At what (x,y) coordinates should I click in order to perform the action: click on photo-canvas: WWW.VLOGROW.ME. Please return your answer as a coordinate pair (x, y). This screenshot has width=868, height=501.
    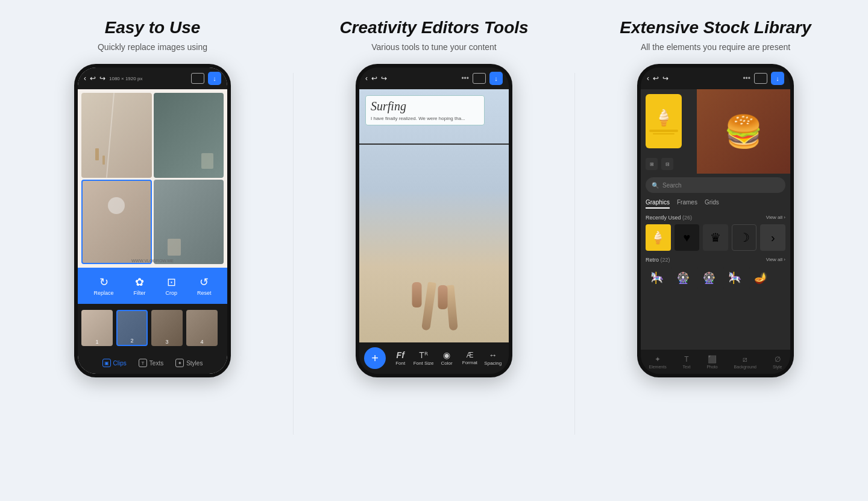
    Looking at the image, I should click on (153, 178).